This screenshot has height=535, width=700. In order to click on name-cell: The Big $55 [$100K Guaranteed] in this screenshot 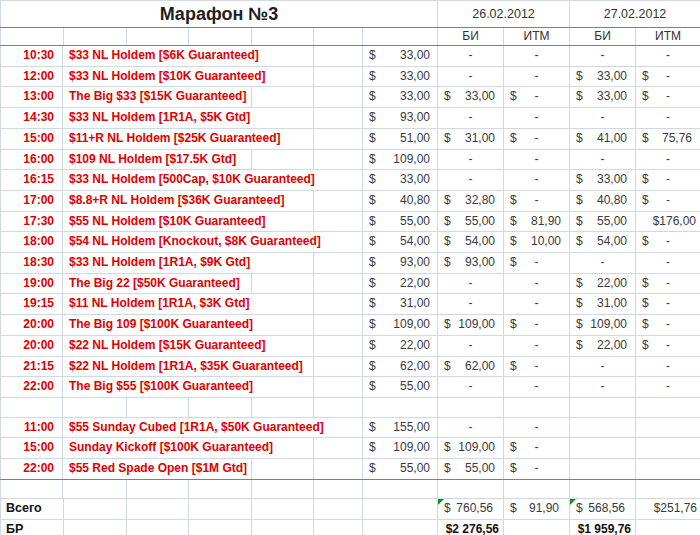, I will do `click(213, 388)`.